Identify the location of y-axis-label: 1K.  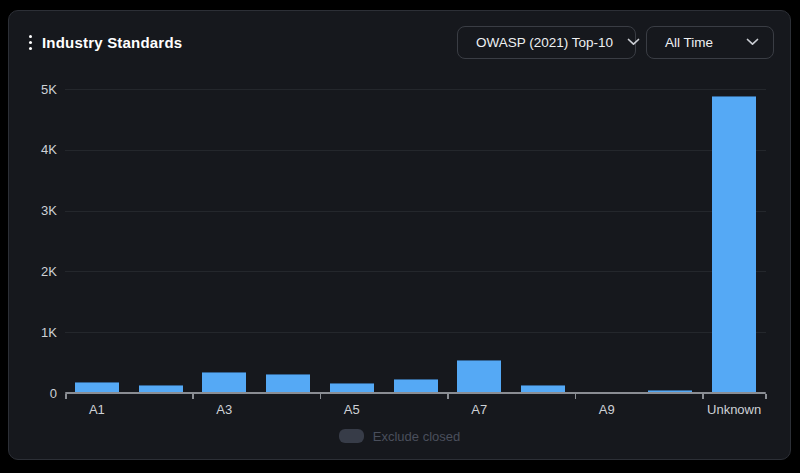
(37, 332).